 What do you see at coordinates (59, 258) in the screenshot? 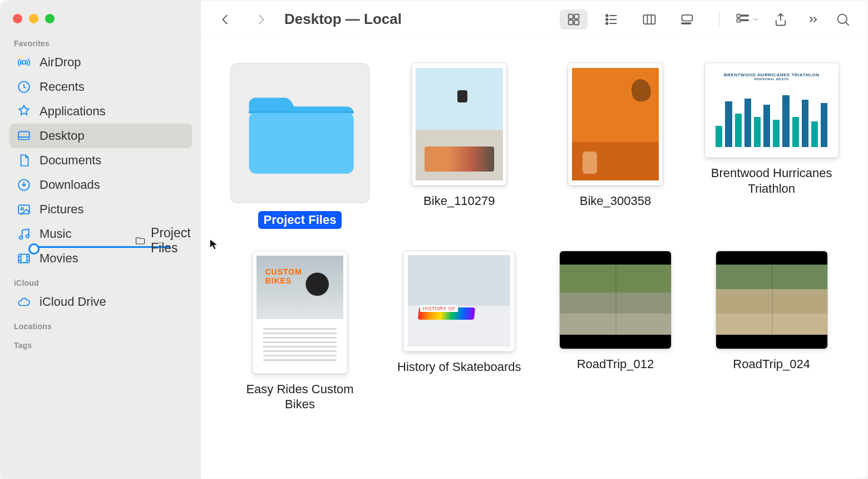
I see `sidebar-item-label: Movies` at bounding box center [59, 258].